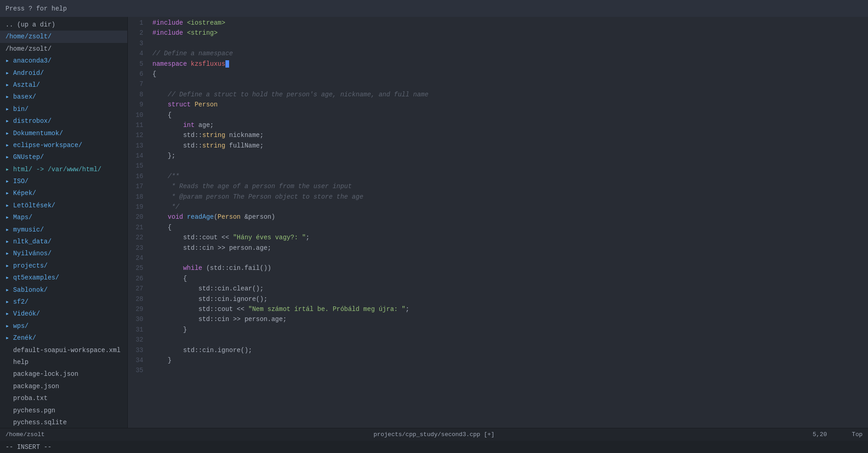 This screenshot has width=868, height=453. What do you see at coordinates (508, 289) in the screenshot?
I see `code-line: std::cin.clear();` at bounding box center [508, 289].